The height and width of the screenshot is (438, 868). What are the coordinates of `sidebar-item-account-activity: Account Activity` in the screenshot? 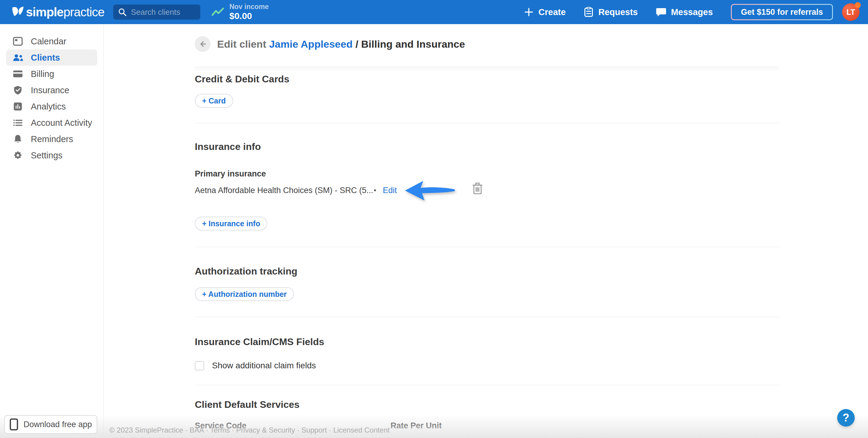 It's located at (52, 123).